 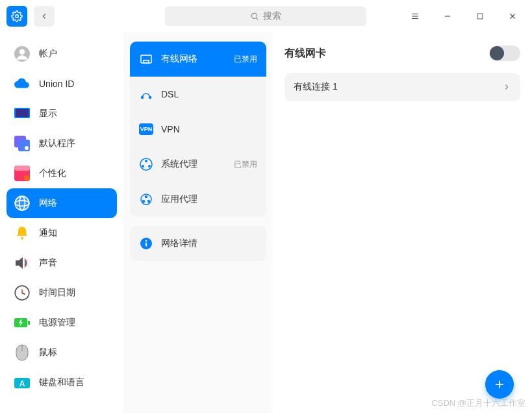 I want to click on sidebar-item-label: Union ID, so click(x=57, y=84).